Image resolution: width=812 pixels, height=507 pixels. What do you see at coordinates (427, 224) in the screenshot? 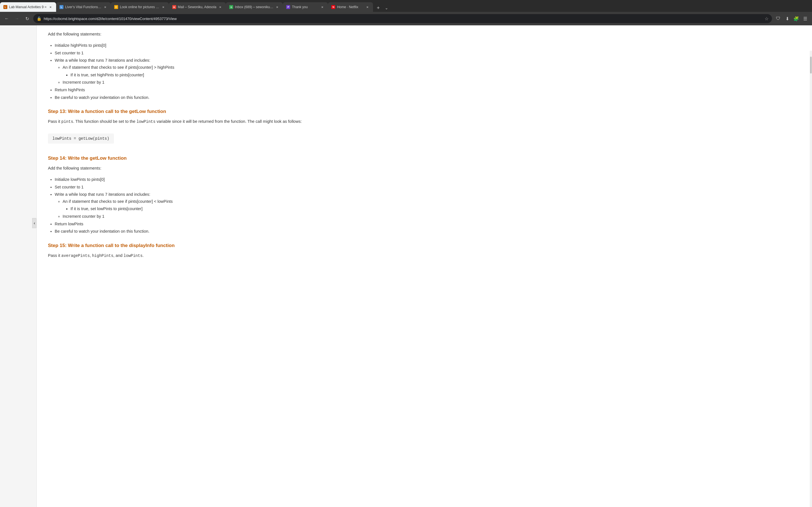
I see `step14-return-low: Return lowPints` at bounding box center [427, 224].